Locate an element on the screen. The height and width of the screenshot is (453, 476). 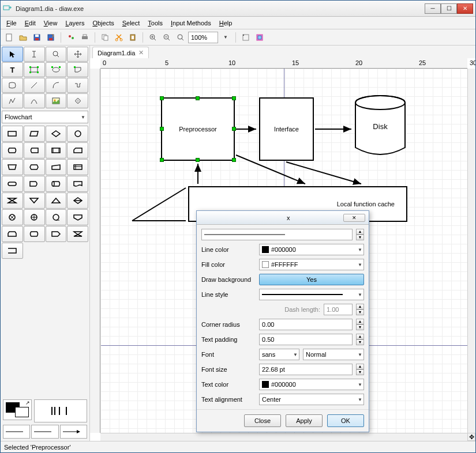
shape-transmittal is located at coordinates (57, 234).